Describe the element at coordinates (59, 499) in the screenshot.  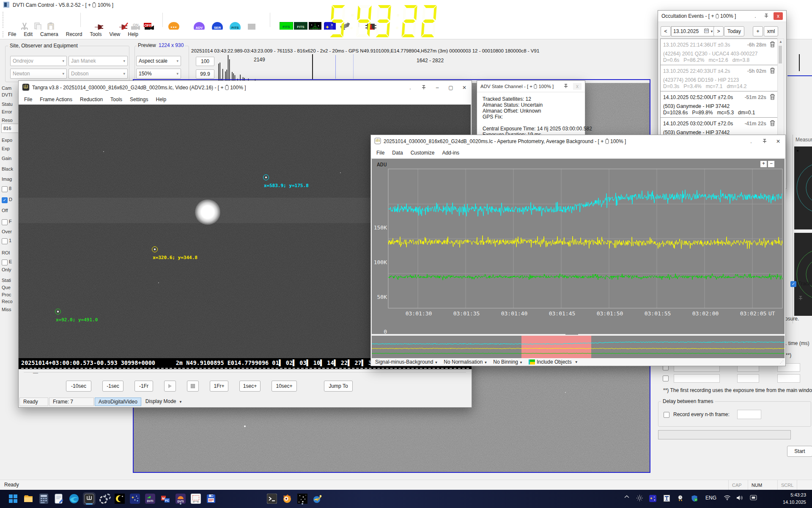
I see `taskbar-notepad-icon` at that location.